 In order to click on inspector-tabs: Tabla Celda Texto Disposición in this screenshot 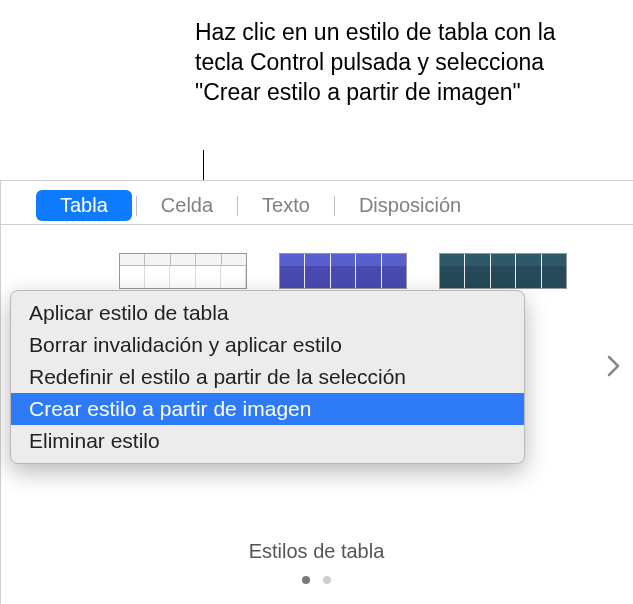, I will do `click(317, 203)`.